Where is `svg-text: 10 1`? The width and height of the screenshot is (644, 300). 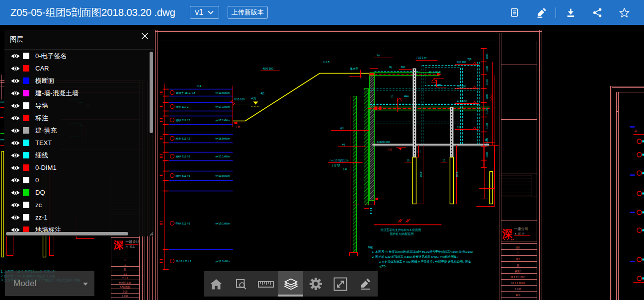 svg-text: 10 1 is located at coordinates (518, 295).